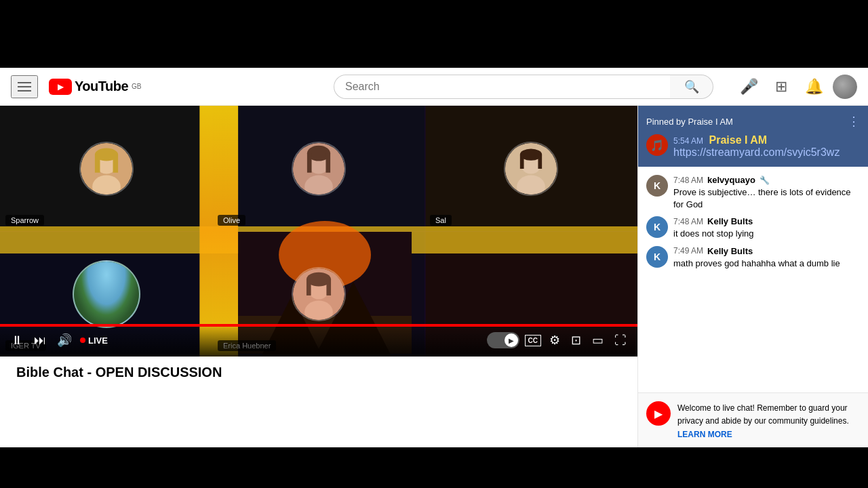 This screenshot has width=868, height=488. I want to click on logo-region: GB, so click(136, 87).